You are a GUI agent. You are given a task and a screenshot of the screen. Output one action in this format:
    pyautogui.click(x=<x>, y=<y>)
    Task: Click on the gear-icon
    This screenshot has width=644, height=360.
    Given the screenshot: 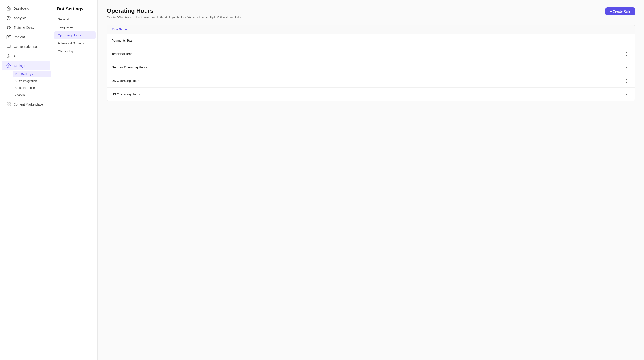 What is the action you would take?
    pyautogui.click(x=8, y=66)
    